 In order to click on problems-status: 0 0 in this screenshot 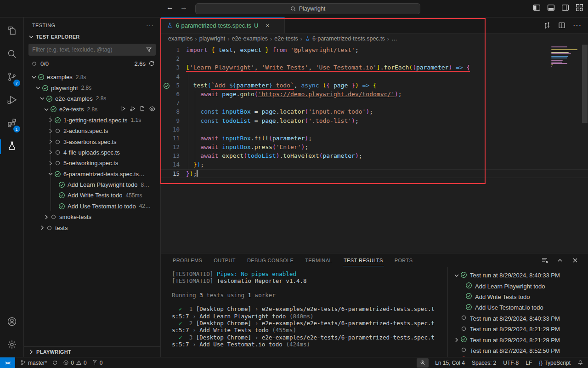, I will do `click(74, 363)`.